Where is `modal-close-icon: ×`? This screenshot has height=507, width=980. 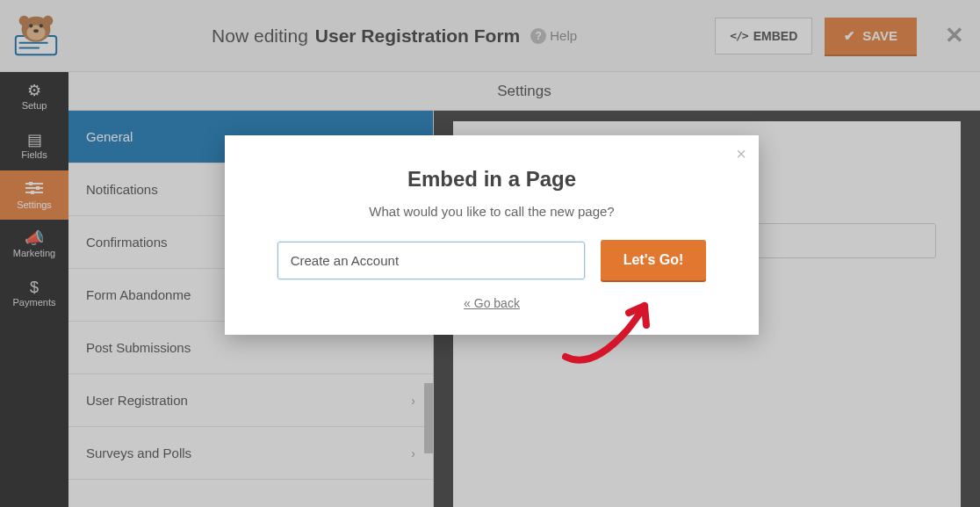 modal-close-icon: × is located at coordinates (741, 155).